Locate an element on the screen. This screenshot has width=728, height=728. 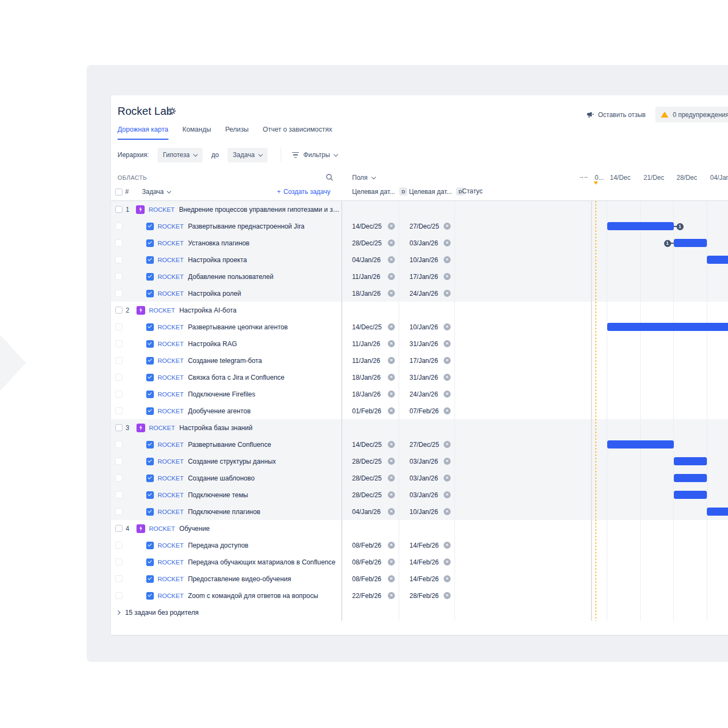
target-end-cell: 31/Jan/26× is located at coordinates (427, 343).